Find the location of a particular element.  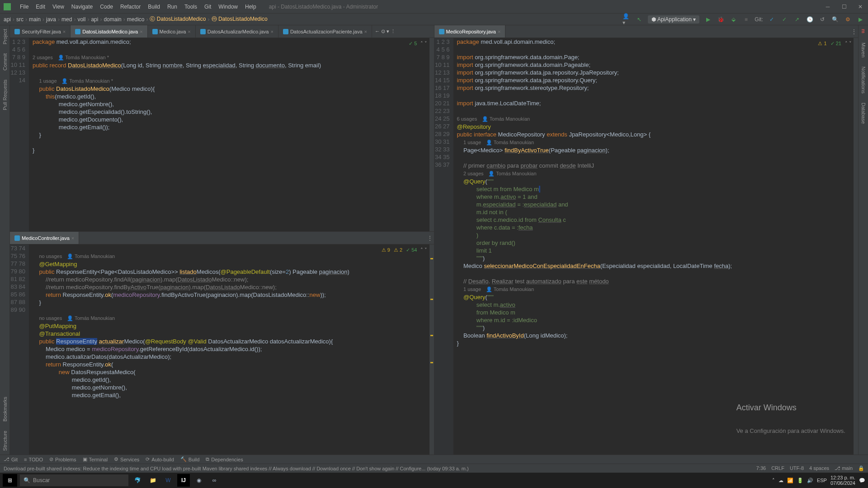

bc-medico: medico is located at coordinates (136, 19).